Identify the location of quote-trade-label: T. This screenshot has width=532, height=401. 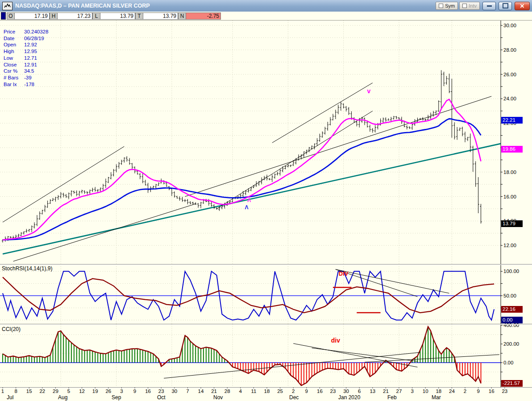
(139, 16).